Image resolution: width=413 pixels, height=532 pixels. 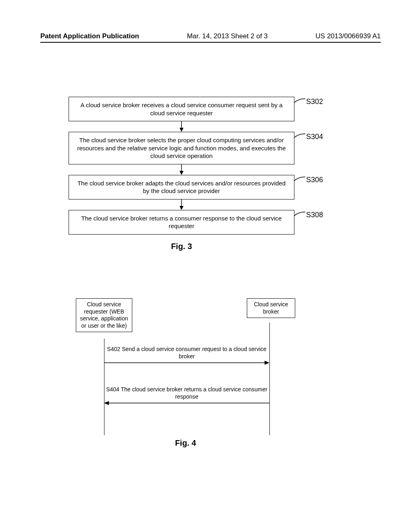 What do you see at coordinates (90, 36) in the screenshot?
I see `header-left: Patent Application Publication` at bounding box center [90, 36].